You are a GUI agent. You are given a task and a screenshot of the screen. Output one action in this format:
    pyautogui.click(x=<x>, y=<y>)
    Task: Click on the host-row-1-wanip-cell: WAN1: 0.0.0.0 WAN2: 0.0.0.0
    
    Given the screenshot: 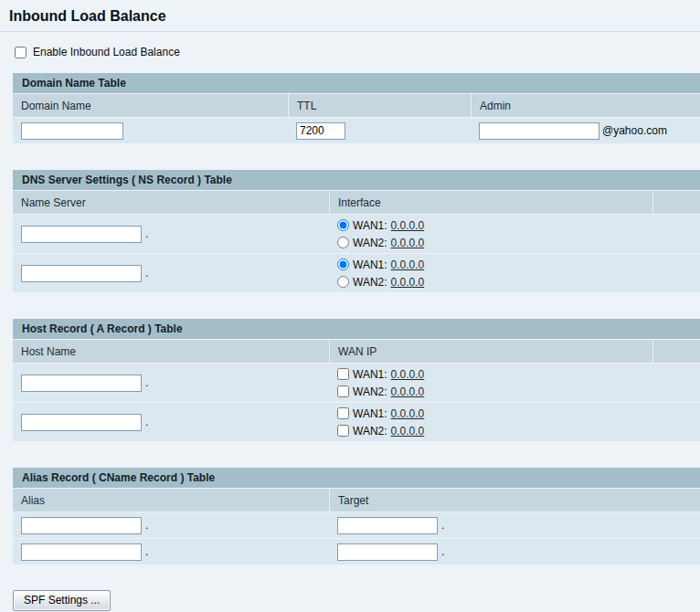 What is the action you would take?
    pyautogui.click(x=491, y=383)
    